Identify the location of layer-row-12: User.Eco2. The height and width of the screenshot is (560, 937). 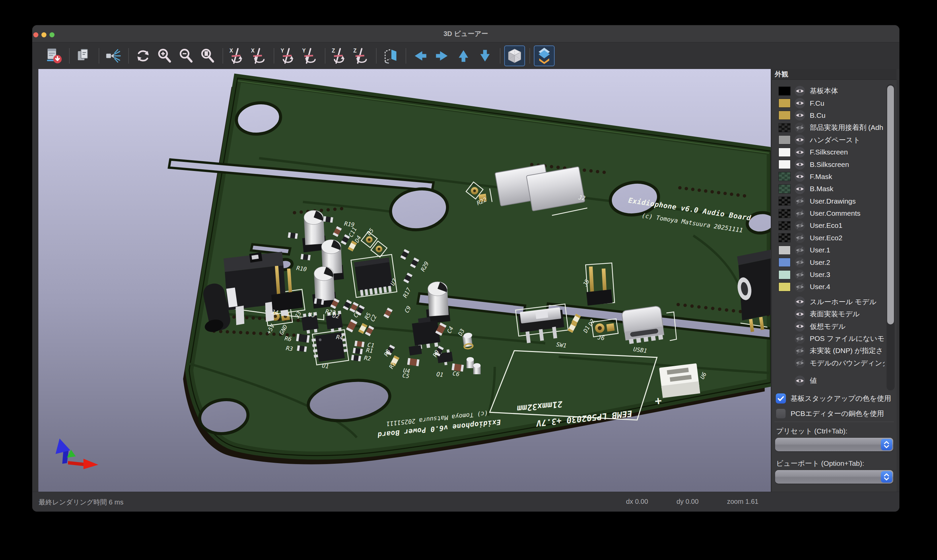
(828, 238).